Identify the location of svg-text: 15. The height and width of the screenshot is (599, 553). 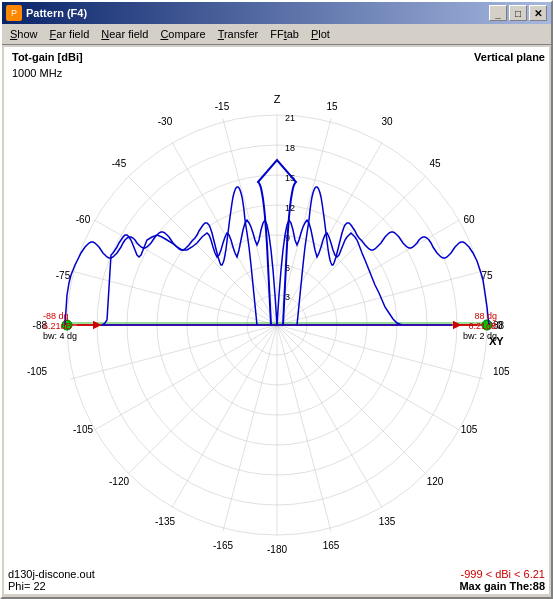
(332, 106).